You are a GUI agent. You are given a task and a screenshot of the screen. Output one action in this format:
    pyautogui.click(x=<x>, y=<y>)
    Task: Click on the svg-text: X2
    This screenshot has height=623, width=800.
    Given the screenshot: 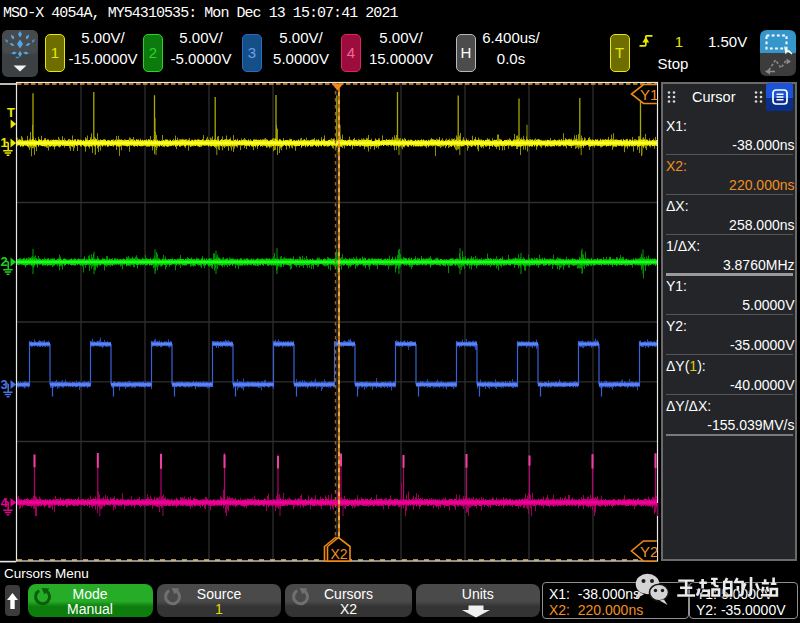 What is the action you would take?
    pyautogui.click(x=340, y=554)
    